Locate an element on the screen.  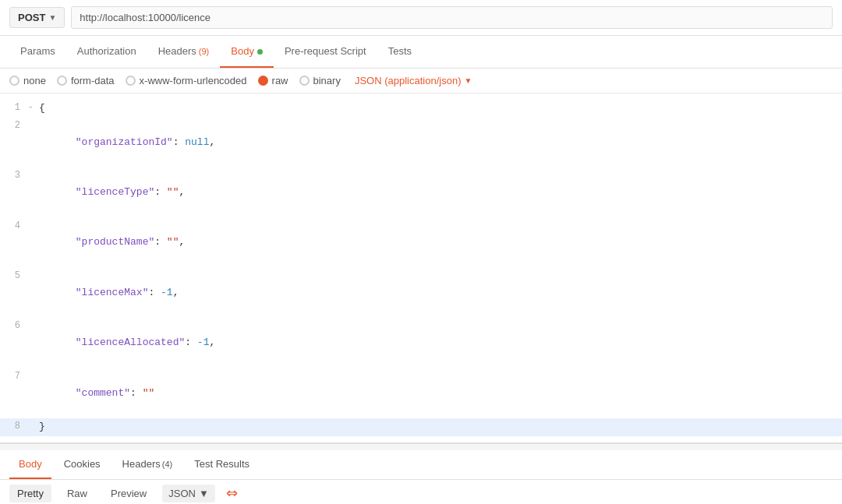
radio-form-data is located at coordinates (62, 81).